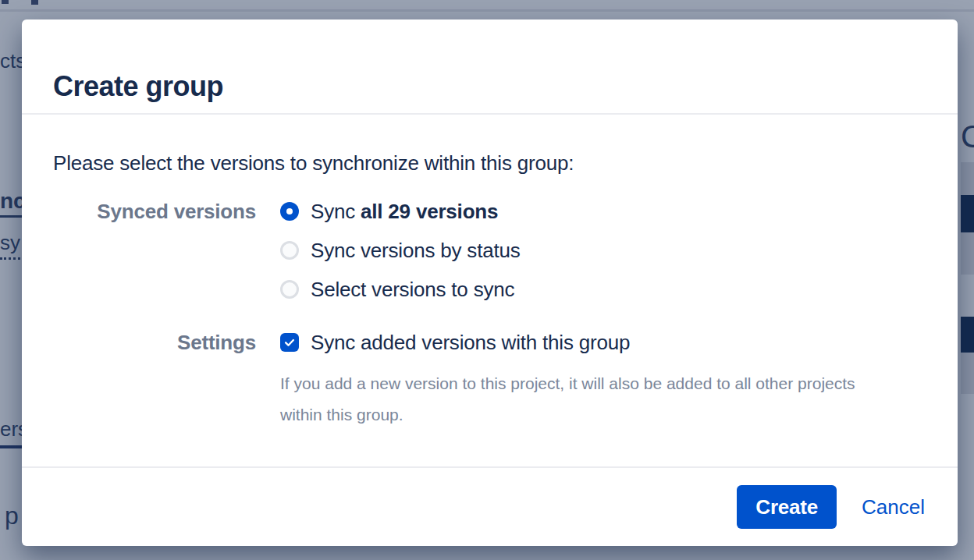 The image size is (974, 560). Describe the element at coordinates (138, 87) in the screenshot. I see `dialog-title: Create group` at that location.